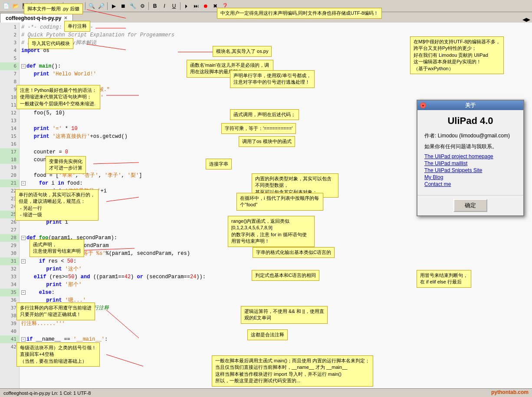 This screenshot has width=532, height=397. Describe the element at coordinates (10, 261) in the screenshot. I see `line-num-31: 31` at that location.